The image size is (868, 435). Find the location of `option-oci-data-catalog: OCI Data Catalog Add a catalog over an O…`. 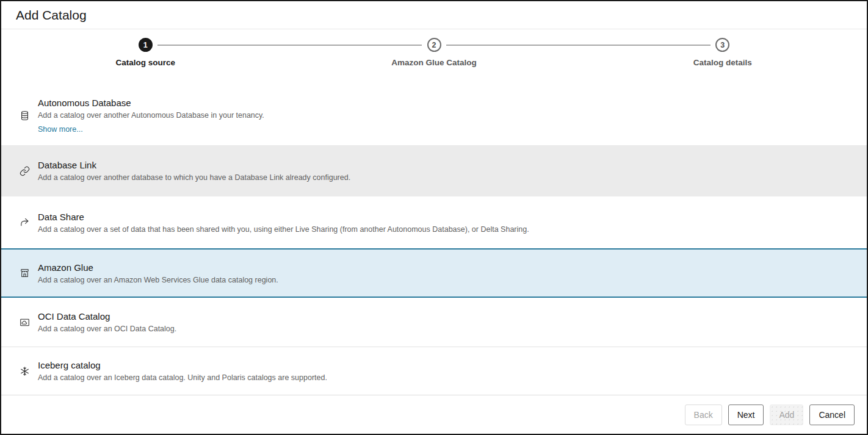

option-oci-data-catalog: OCI Data Catalog Add a catalog over an O… is located at coordinates (434, 322).